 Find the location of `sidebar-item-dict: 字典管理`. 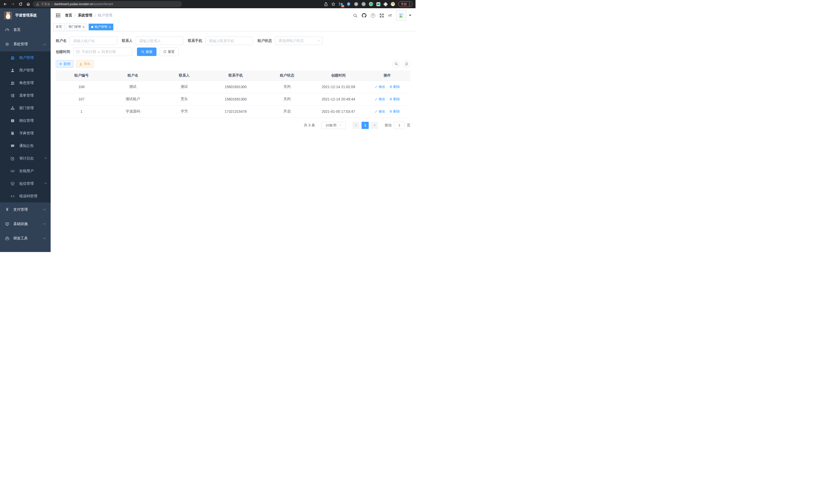

sidebar-item-dict: 字典管理 is located at coordinates (25, 133).